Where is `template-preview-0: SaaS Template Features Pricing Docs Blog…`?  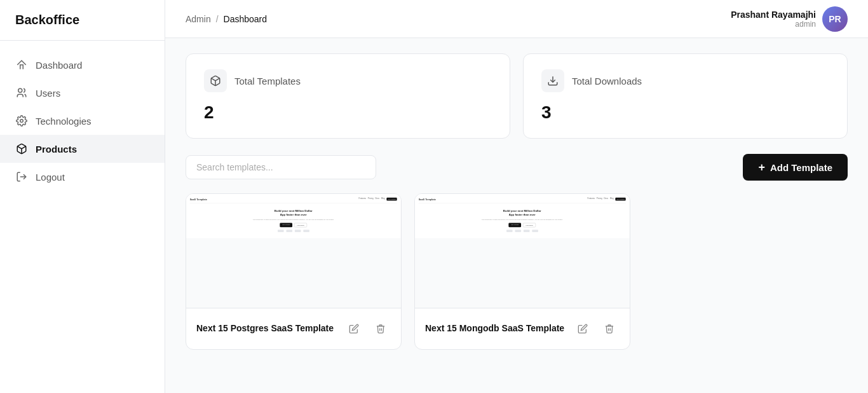 template-preview-0: SaaS Template Features Pricing Docs Blog… is located at coordinates (294, 251).